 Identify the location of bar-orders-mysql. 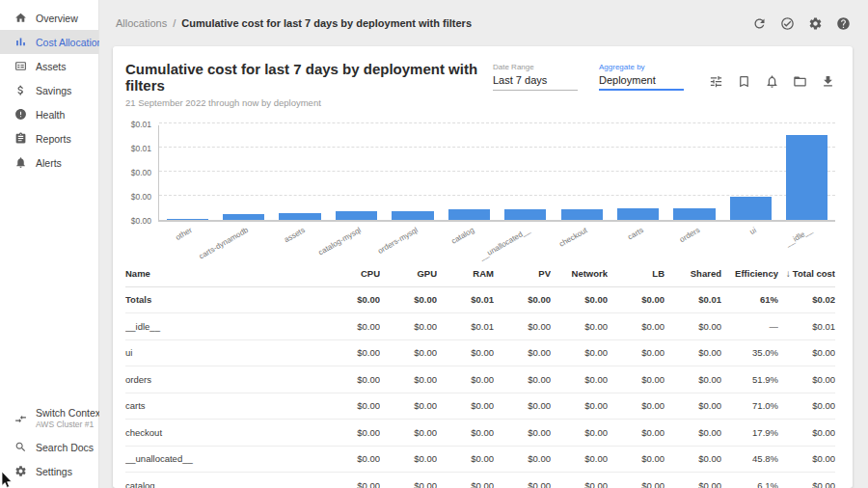
(413, 216).